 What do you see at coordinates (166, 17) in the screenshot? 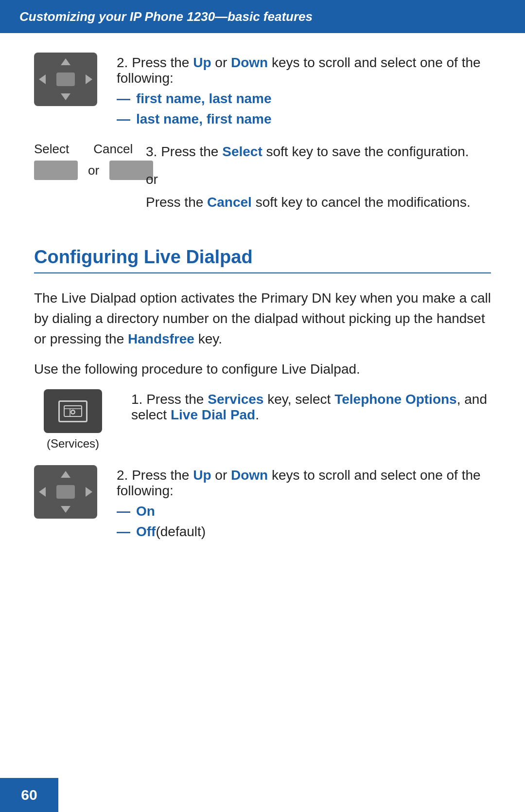
I see `header-title: Customizing your IP Phone 1230—basic fea…` at bounding box center [166, 17].